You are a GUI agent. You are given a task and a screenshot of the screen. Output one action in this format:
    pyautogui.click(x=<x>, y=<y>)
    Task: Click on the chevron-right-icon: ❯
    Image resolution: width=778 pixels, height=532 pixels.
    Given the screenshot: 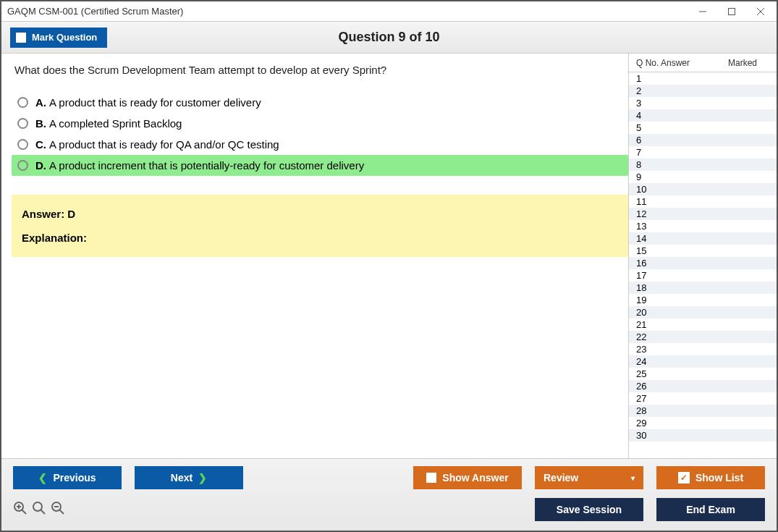 What is the action you would take?
    pyautogui.click(x=203, y=478)
    